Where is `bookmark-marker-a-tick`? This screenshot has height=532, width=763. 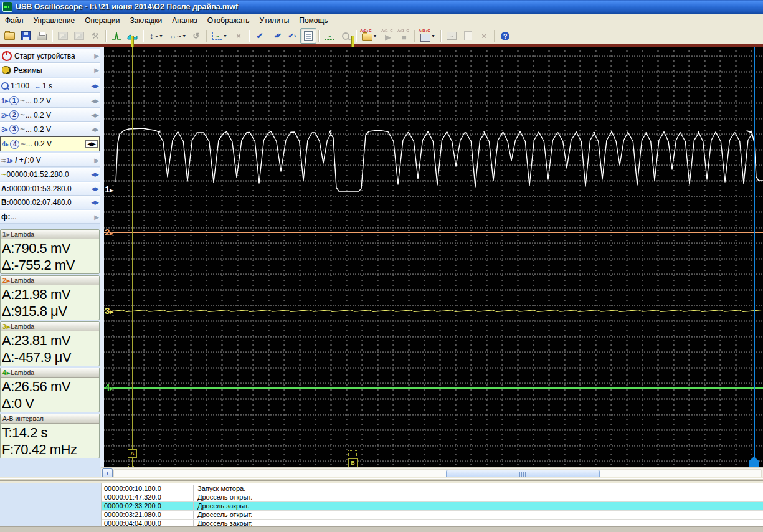 bookmark-marker-a-tick is located at coordinates (132, 41).